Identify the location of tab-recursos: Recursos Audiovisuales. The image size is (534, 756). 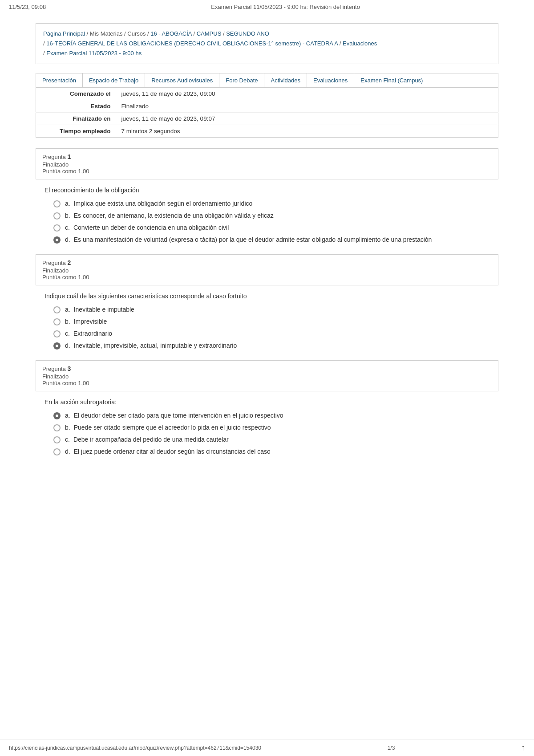
(182, 80).